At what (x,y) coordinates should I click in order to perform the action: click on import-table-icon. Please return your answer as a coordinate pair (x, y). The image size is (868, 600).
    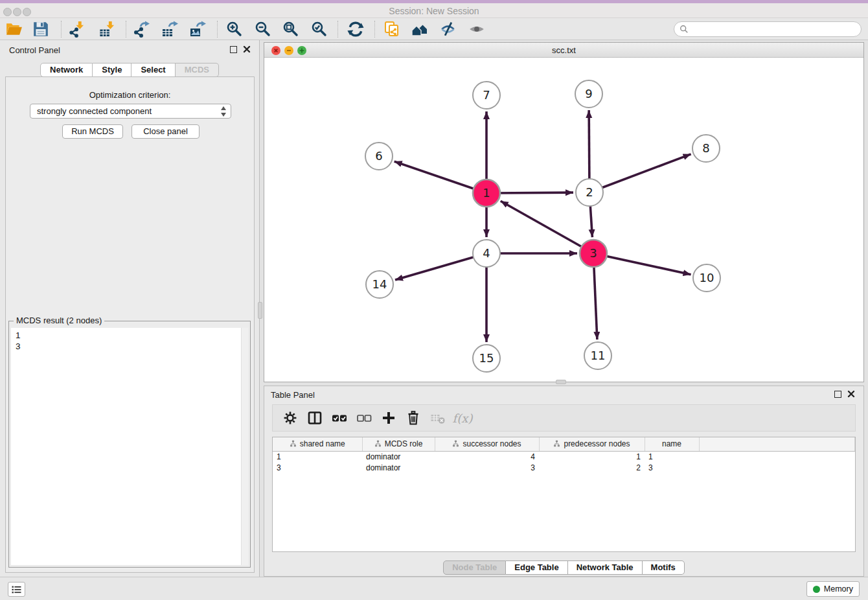
    Looking at the image, I should click on (107, 29).